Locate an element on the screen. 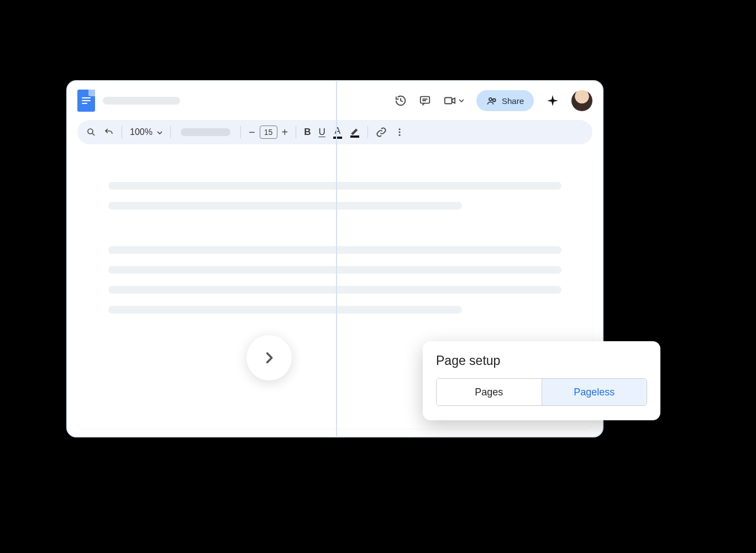 This screenshot has width=756, height=553. share-button: Share is located at coordinates (505, 101).